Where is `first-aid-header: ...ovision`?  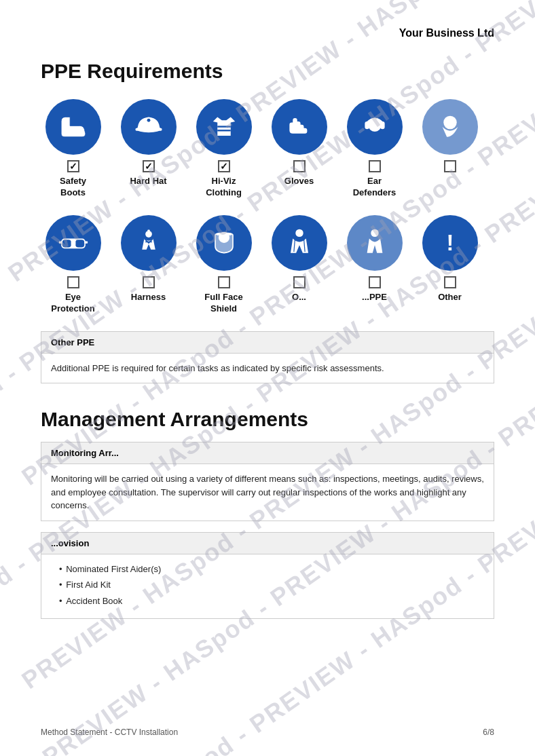
first-aid-header: ...ovision is located at coordinates (268, 544).